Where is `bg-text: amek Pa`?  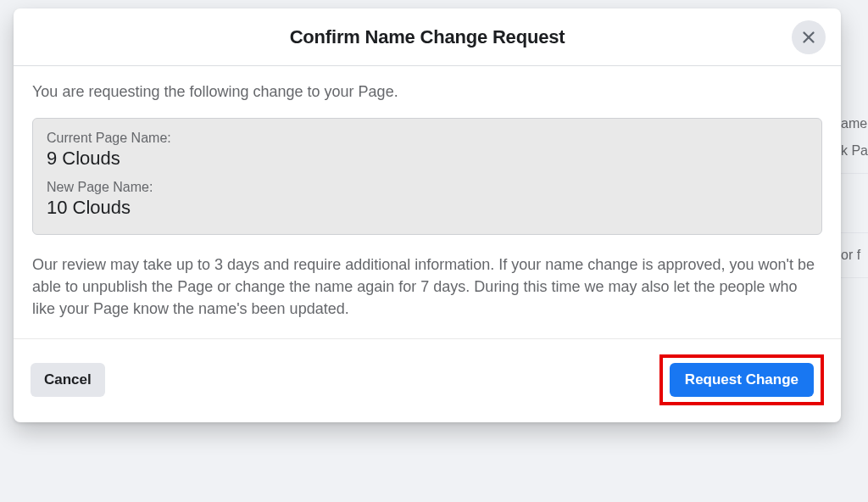
bg-text: amek Pa is located at coordinates (854, 137).